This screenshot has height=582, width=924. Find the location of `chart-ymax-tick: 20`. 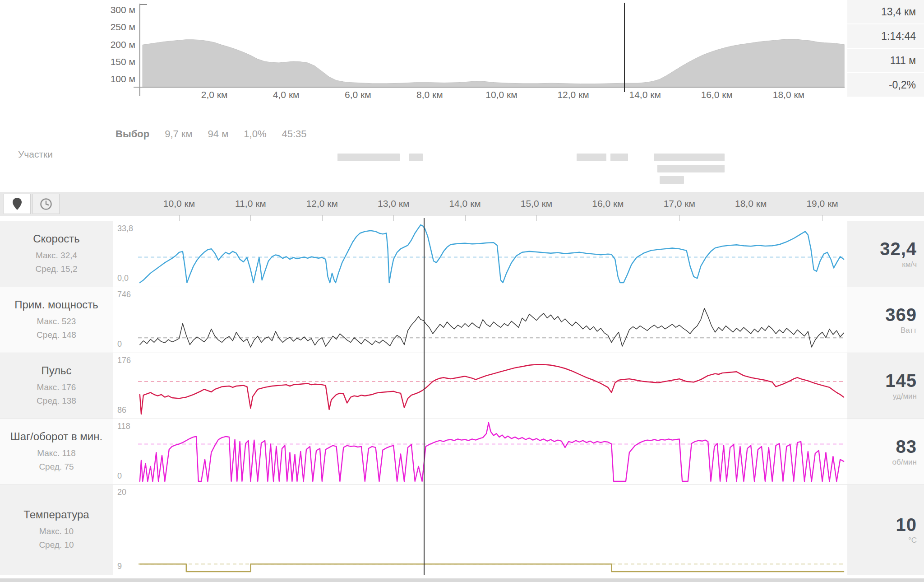

chart-ymax-tick: 20 is located at coordinates (122, 492).